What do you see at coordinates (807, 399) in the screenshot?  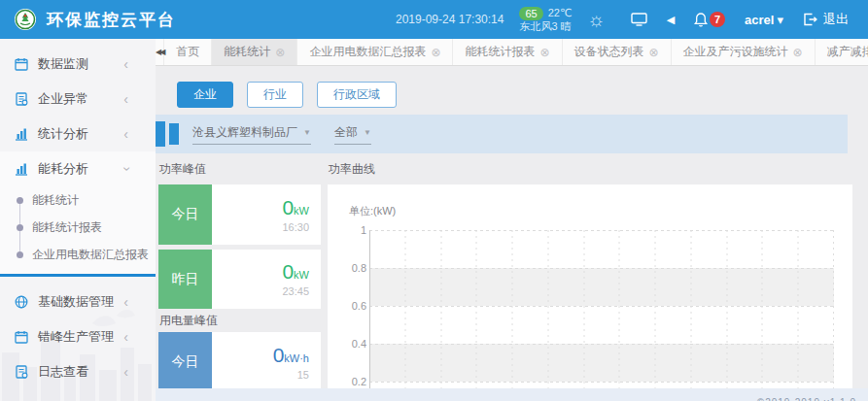 I see `footer-copyright: ©2019-2019 v1.1.0` at bounding box center [807, 399].